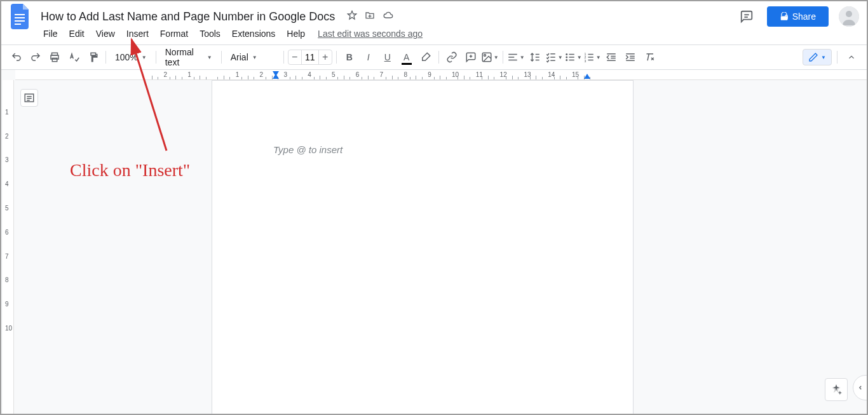 This screenshot has width=868, height=415. Describe the element at coordinates (189, 17) in the screenshot. I see `document-title-input` at that location.